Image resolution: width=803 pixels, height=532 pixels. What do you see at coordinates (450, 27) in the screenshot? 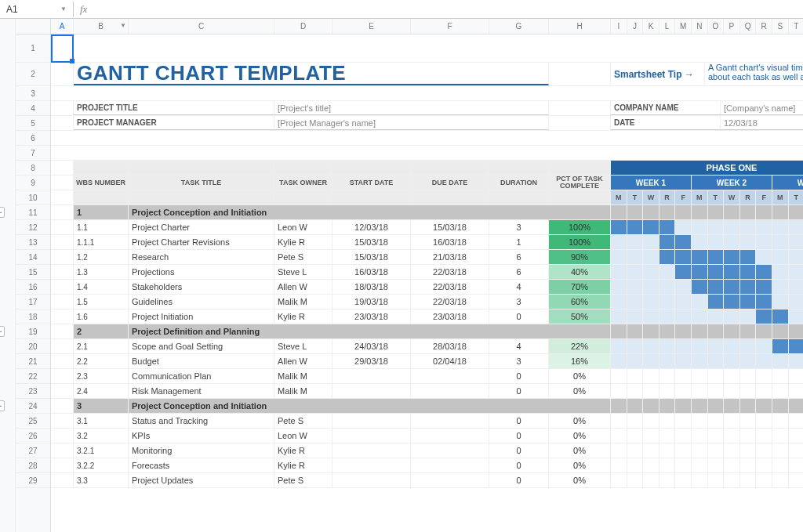
I see `column-header-F: F` at bounding box center [450, 27].